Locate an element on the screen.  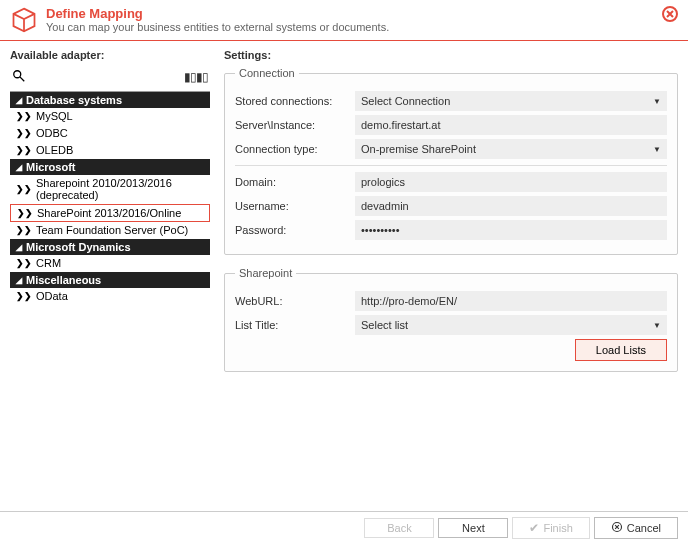
cube-icon is located at coordinates (24, 20).